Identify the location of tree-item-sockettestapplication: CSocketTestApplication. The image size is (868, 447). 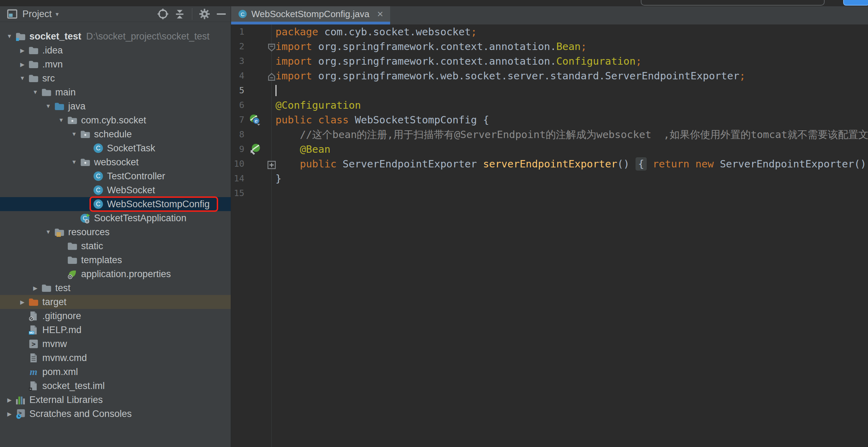
(115, 218).